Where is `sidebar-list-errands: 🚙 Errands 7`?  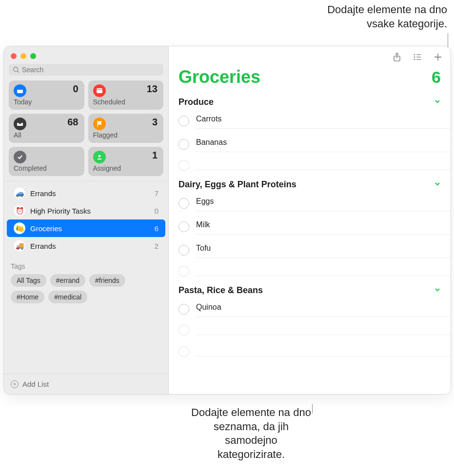 sidebar-list-errands: 🚙 Errands 7 is located at coordinates (86, 193).